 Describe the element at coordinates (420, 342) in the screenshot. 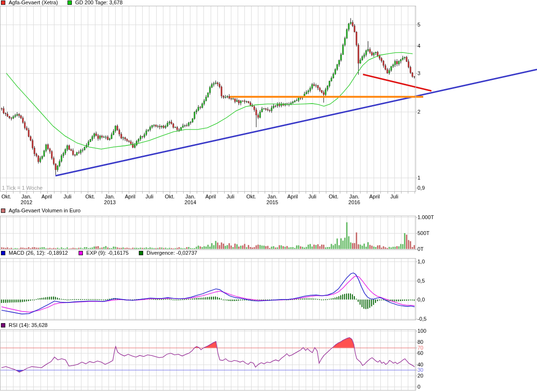

I see `rsi-axis-tick: 80` at that location.